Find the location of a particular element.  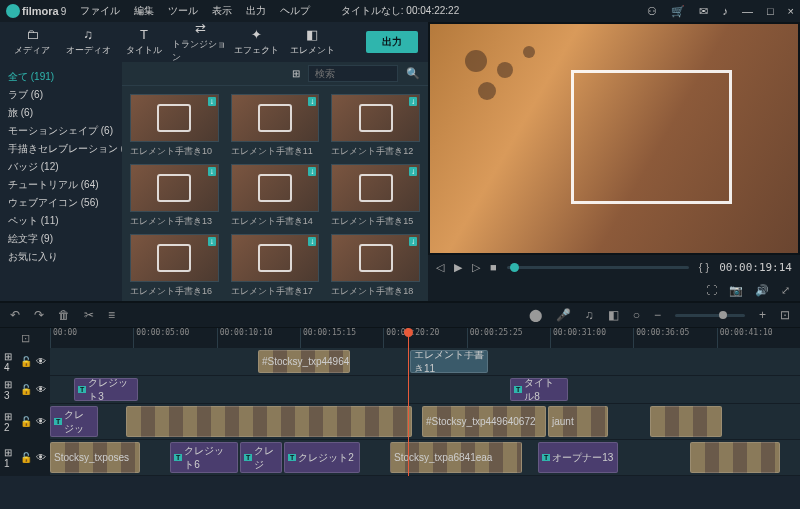

minimize-icon: — is located at coordinates (748, 11).